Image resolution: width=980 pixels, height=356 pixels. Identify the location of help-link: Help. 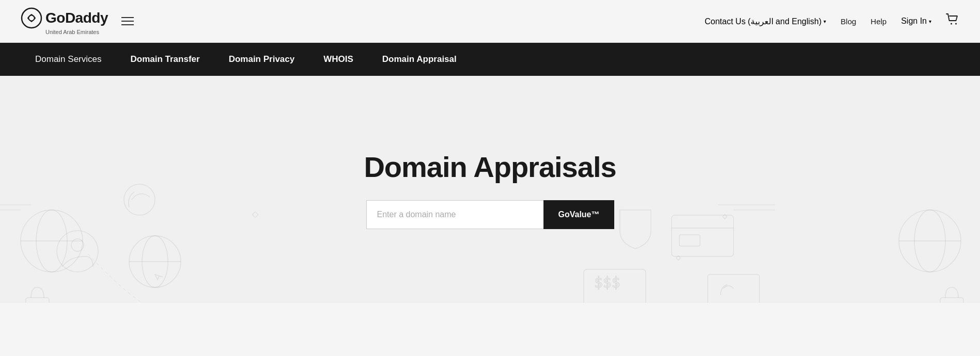
(878, 22).